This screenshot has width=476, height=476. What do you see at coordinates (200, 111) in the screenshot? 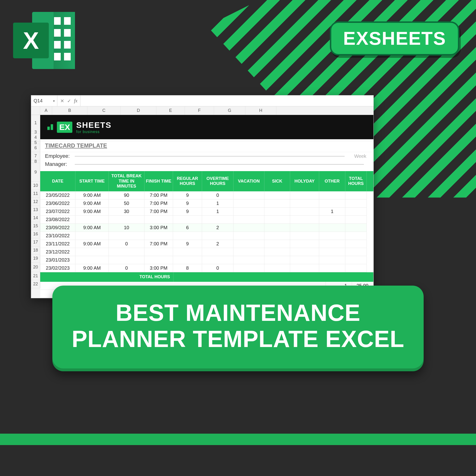
I see `col-F: F` at bounding box center [200, 111].